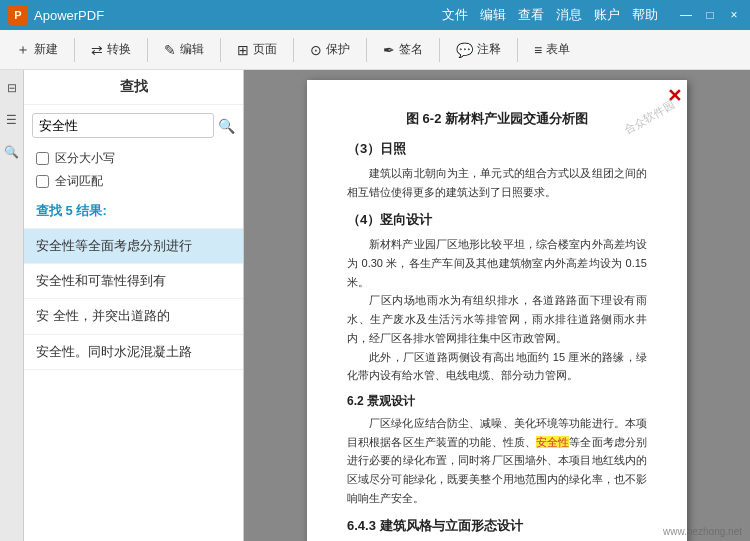  What do you see at coordinates (497, 220) in the screenshot?
I see `section-title-1: （4）竖向设计` at bounding box center [497, 220].